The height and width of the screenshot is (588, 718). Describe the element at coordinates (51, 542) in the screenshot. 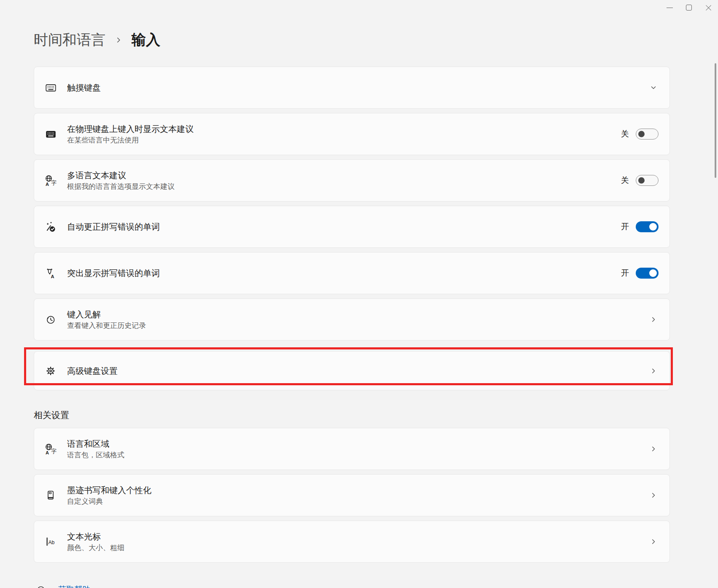

I see `text-cursor-icon: Ab` at that location.